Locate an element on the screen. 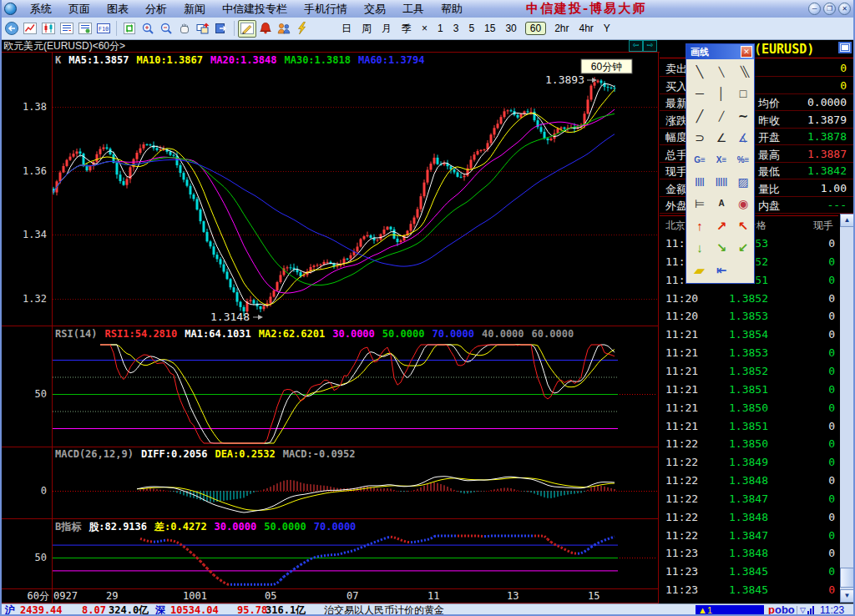 The width and height of the screenshot is (855, 616). ray-line-icon: ╲ is located at coordinates (721, 72).